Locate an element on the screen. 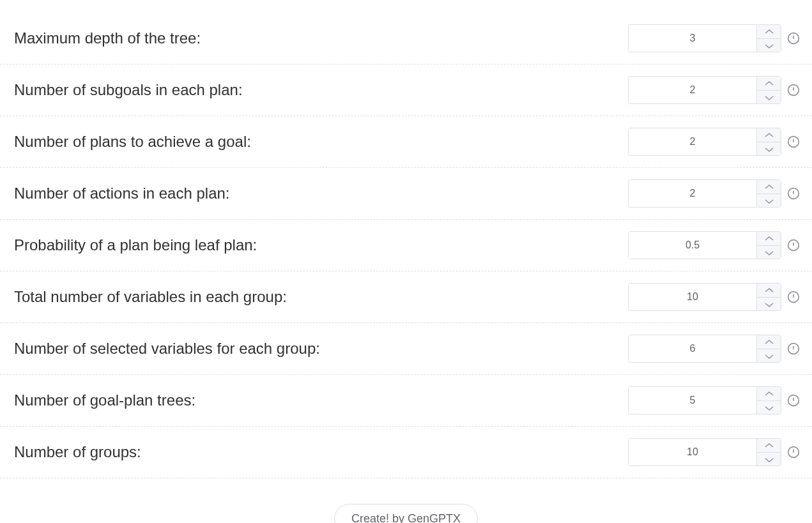 This screenshot has height=523, width=812. field-row-num-actions: Number of actions in each plan: is located at coordinates (406, 194).